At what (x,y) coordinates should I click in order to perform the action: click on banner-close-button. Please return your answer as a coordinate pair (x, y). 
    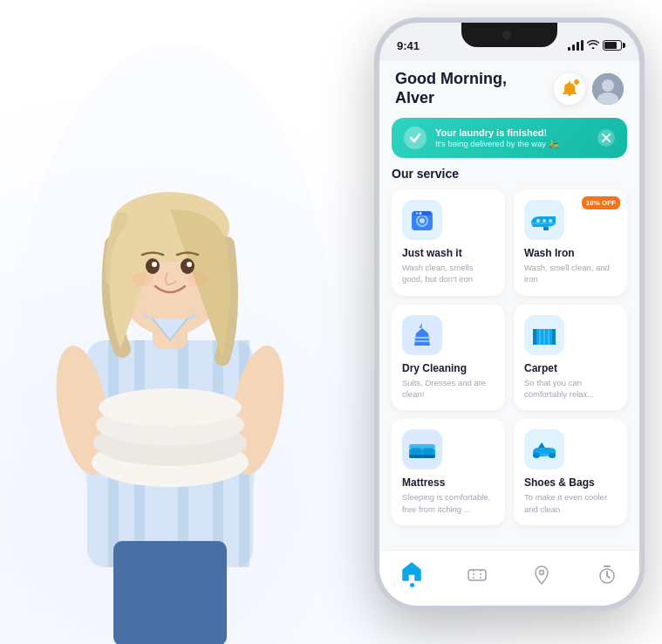
    Looking at the image, I should click on (606, 138).